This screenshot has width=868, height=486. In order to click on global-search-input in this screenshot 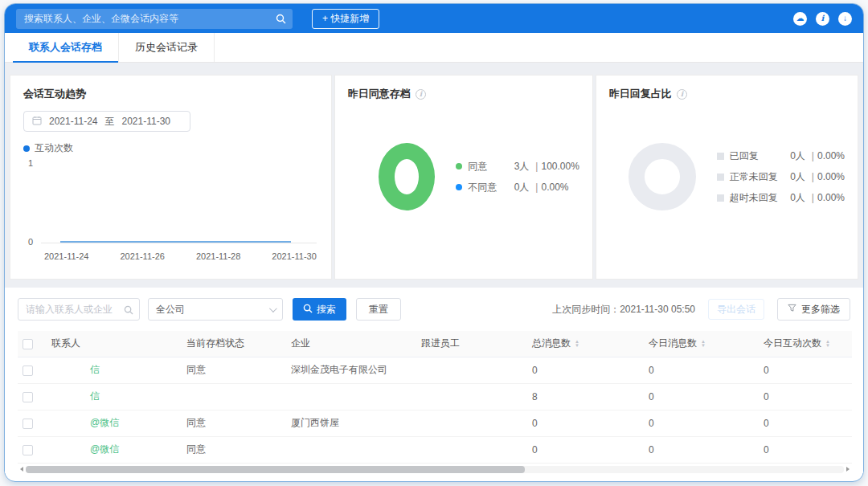, I will do `click(154, 19)`.